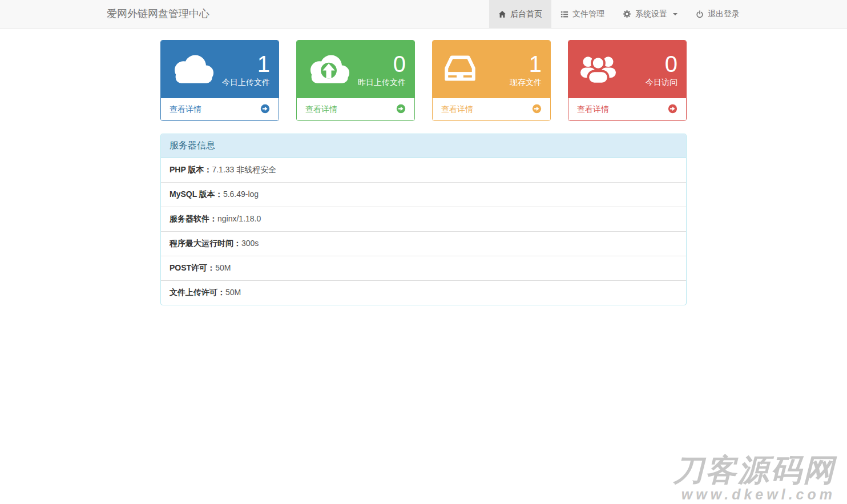 The width and height of the screenshot is (847, 504). What do you see at coordinates (424, 80) in the screenshot?
I see `stat-cards-row: 1 今日上传文件 查看详情` at bounding box center [424, 80].